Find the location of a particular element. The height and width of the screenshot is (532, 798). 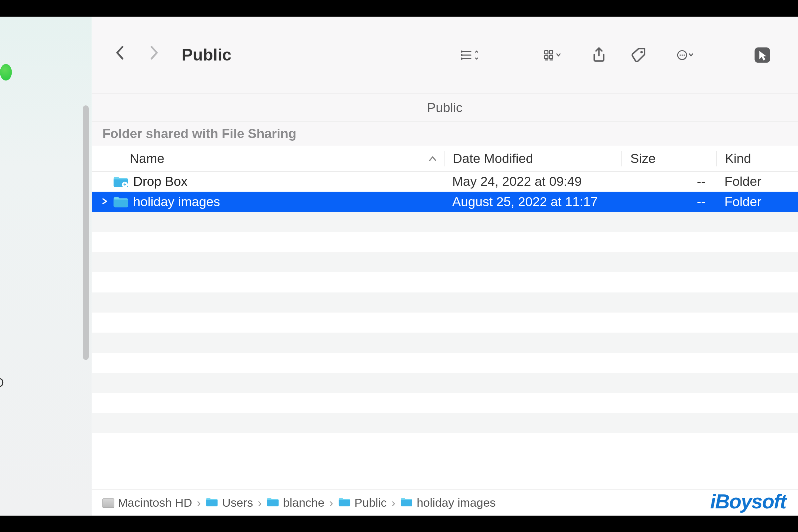

watermark-text: iBoysoft is located at coordinates (748, 501).